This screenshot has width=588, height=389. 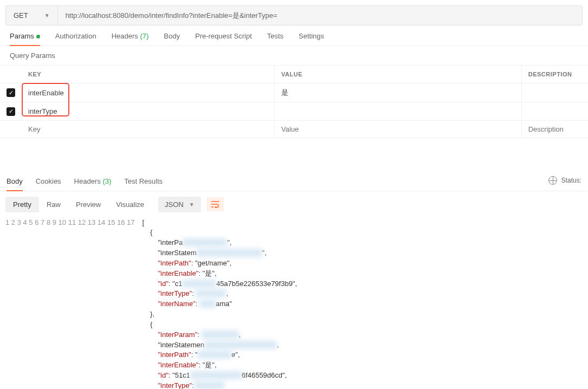 I want to click on table-row: ✓ interEnable 是, so click(x=294, y=93).